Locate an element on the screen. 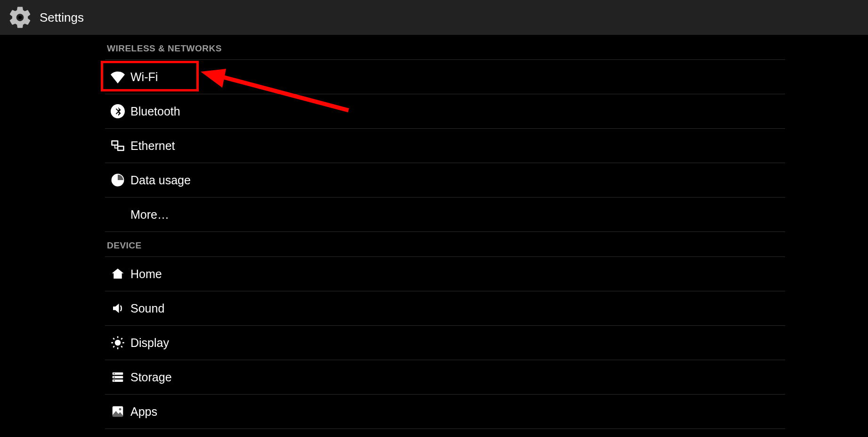 This screenshot has height=437, width=868. wifi-icon is located at coordinates (118, 77).